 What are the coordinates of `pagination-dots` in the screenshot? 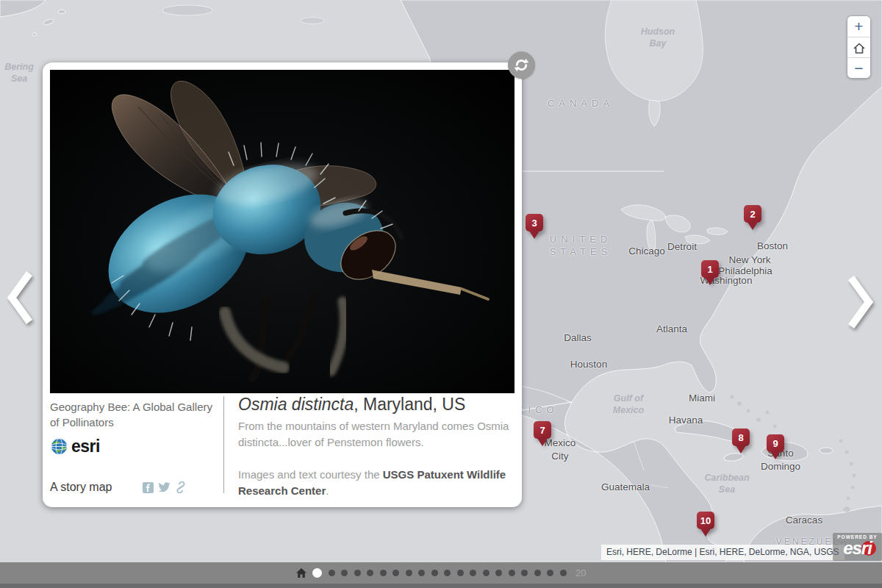 It's located at (440, 573).